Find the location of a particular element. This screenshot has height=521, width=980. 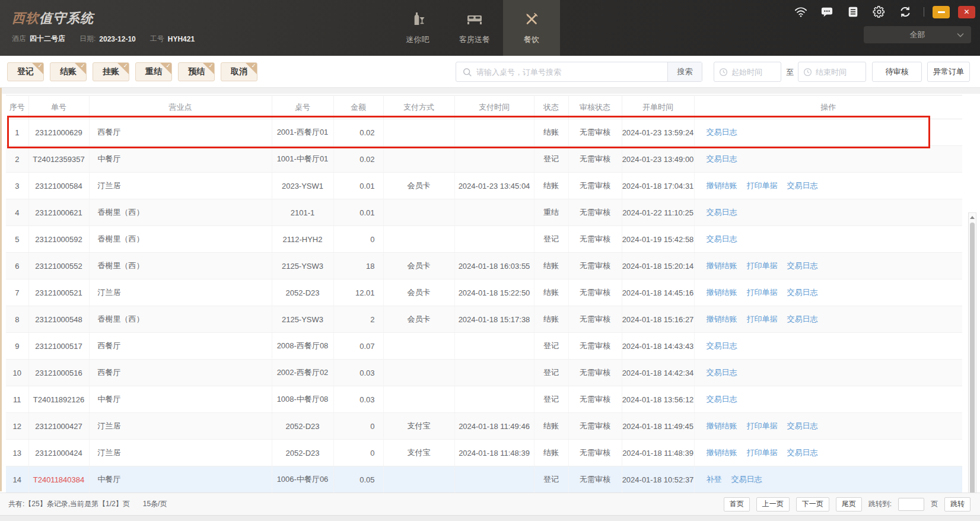

close-button: ✕ is located at coordinates (967, 12).